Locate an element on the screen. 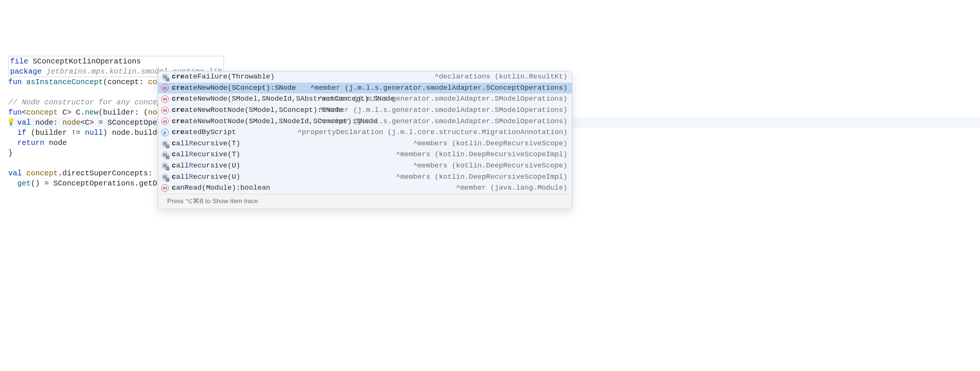  completion-item: mcreateNewRootNode(SModel,SNodeId,SConce… is located at coordinates (365, 122).